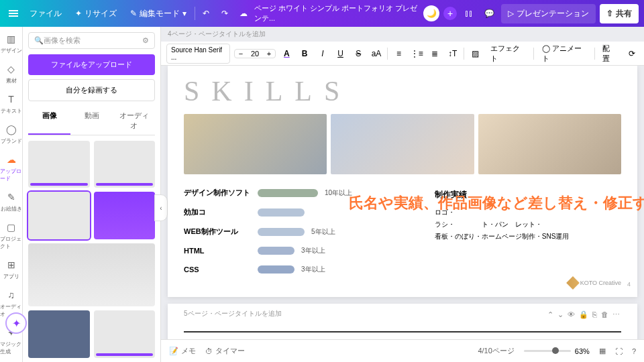  What do you see at coordinates (225, 13) in the screenshot?
I see `redo-icon: ↷` at bounding box center [225, 13].